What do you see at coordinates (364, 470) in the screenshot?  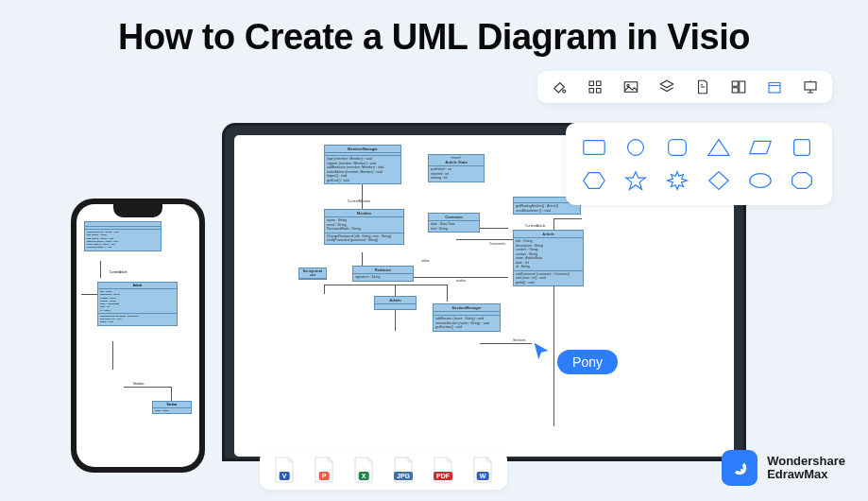 I see `export-x: X` at bounding box center [364, 470].